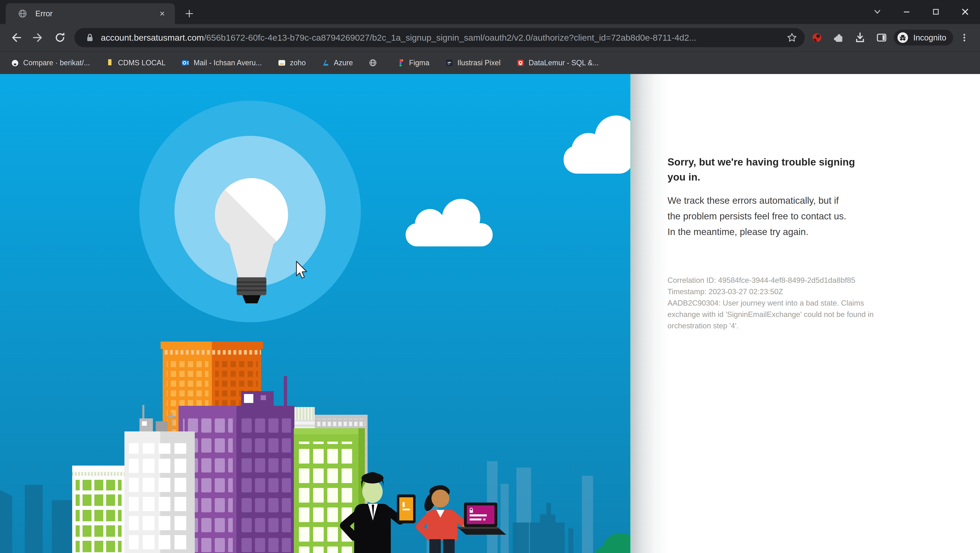 The image size is (980, 553). Describe the element at coordinates (877, 12) in the screenshot. I see `tab-search-button` at that location.